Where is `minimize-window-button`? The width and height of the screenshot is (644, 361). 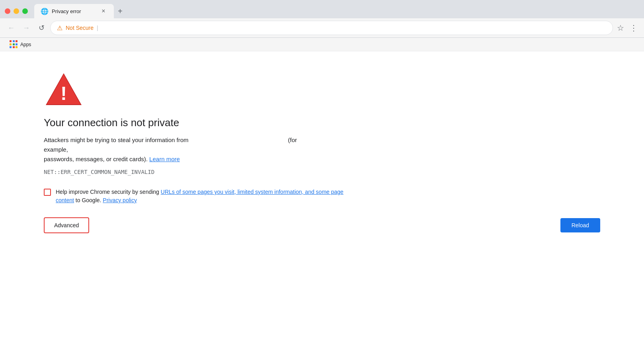 minimize-window-button is located at coordinates (16, 11).